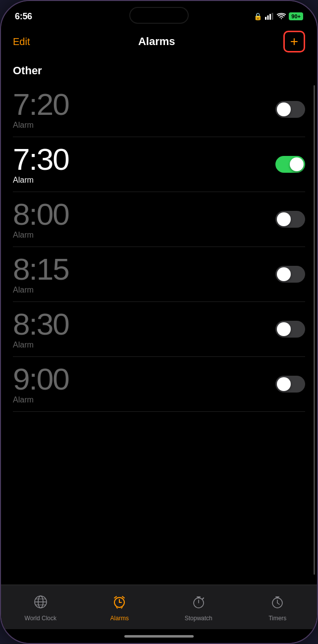  What do you see at coordinates (159, 274) in the screenshot?
I see `alarm-item: 8:15 AM Alarm` at bounding box center [159, 274].